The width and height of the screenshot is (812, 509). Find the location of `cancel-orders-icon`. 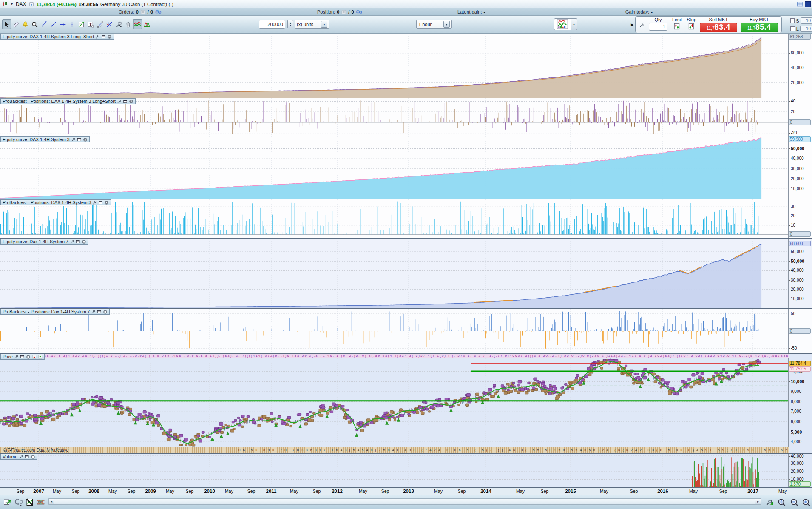

cancel-orders-icon is located at coordinates (143, 12).